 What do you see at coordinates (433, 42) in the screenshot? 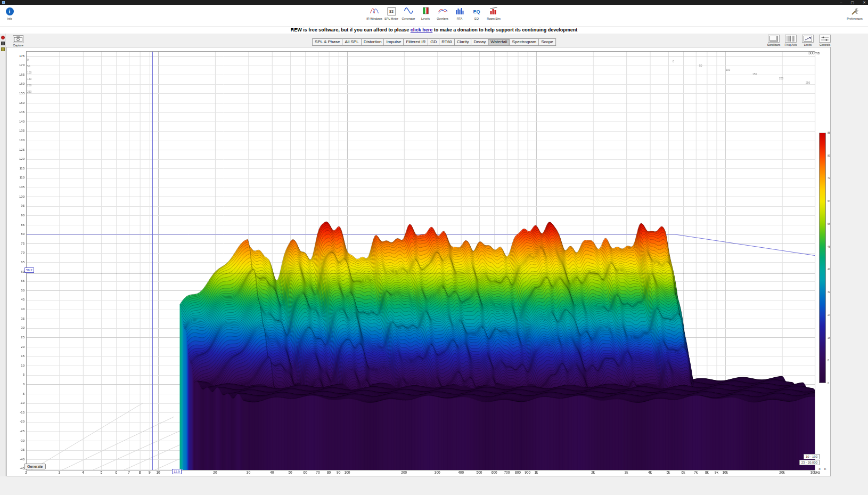
I see `tab-gd: GD` at bounding box center [433, 42].